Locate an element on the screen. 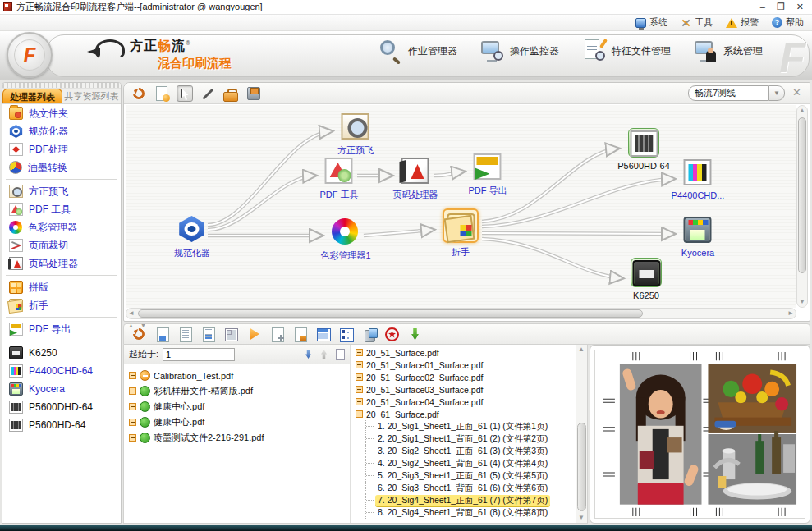  add-page-icon is located at coordinates (278, 335).